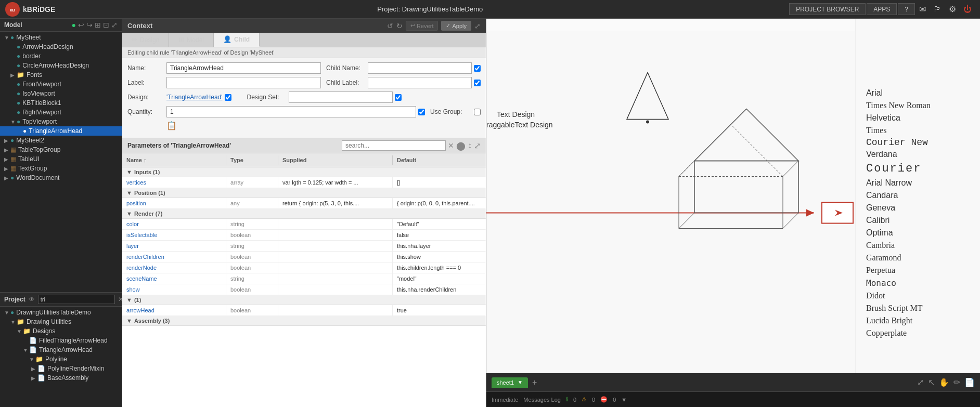 The image size is (980, 407). I want to click on proj-designs: ▼ 📁 Designs, so click(61, 331).